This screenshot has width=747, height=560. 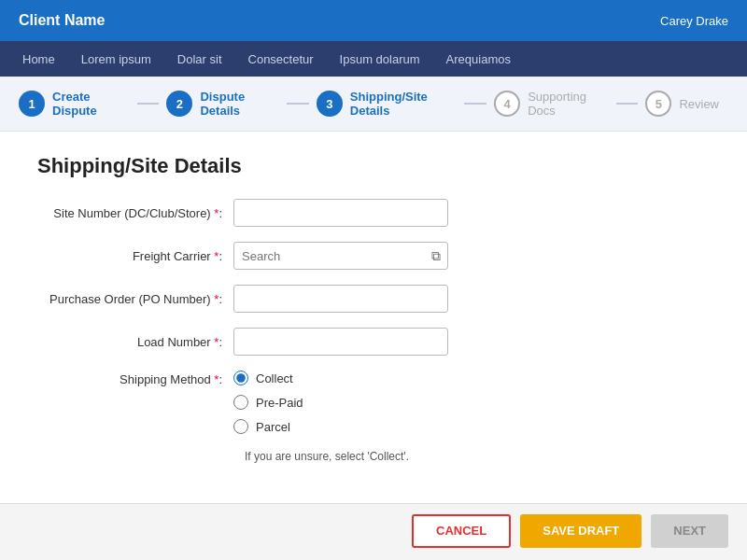 I want to click on radio-collect-label: Collect, so click(x=275, y=379).